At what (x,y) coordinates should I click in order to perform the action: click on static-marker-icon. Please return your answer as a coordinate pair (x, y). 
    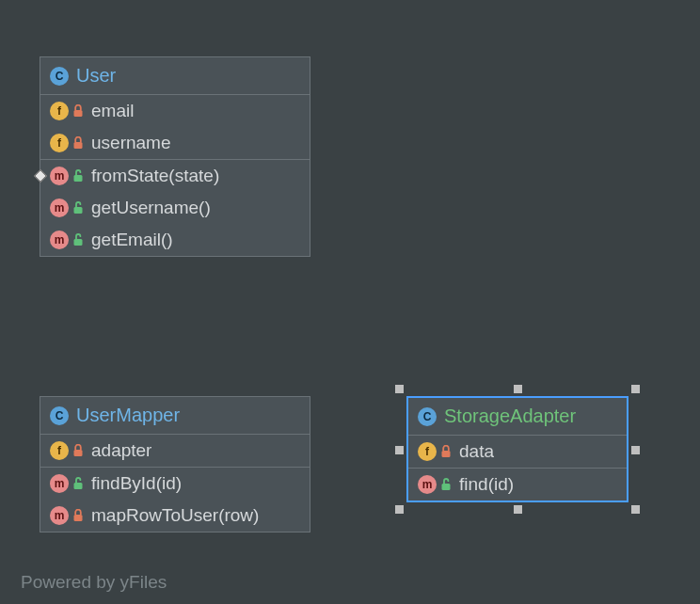
    Looking at the image, I should click on (40, 176).